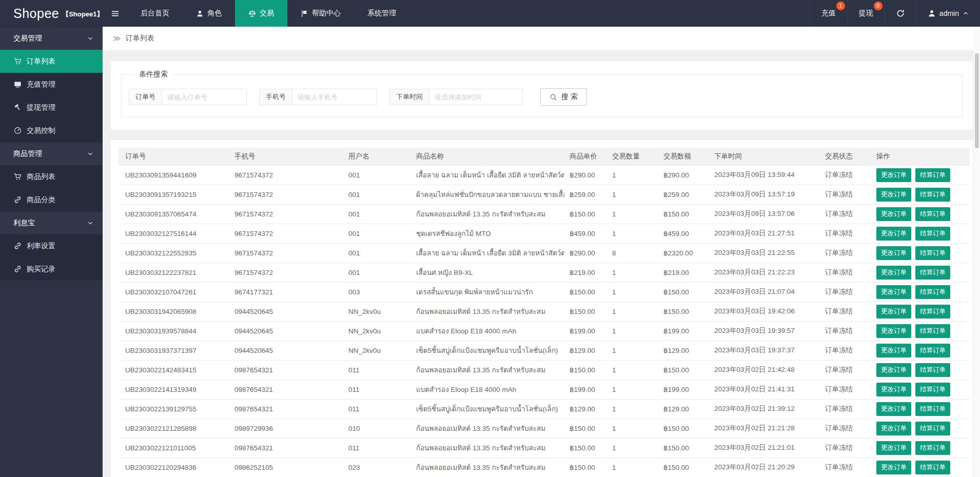  What do you see at coordinates (318, 97) in the screenshot?
I see `search-field-phone: 手机号` at bounding box center [318, 97].